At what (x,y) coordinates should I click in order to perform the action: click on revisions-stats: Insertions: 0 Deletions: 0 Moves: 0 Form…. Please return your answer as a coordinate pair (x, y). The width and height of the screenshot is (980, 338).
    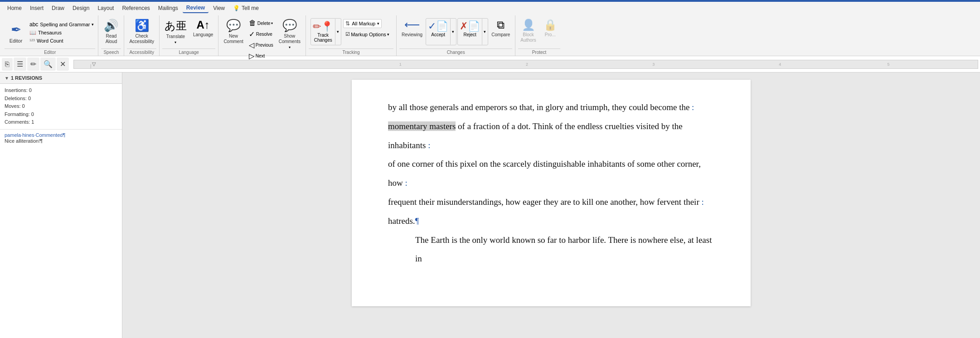
    Looking at the image, I should click on (61, 107).